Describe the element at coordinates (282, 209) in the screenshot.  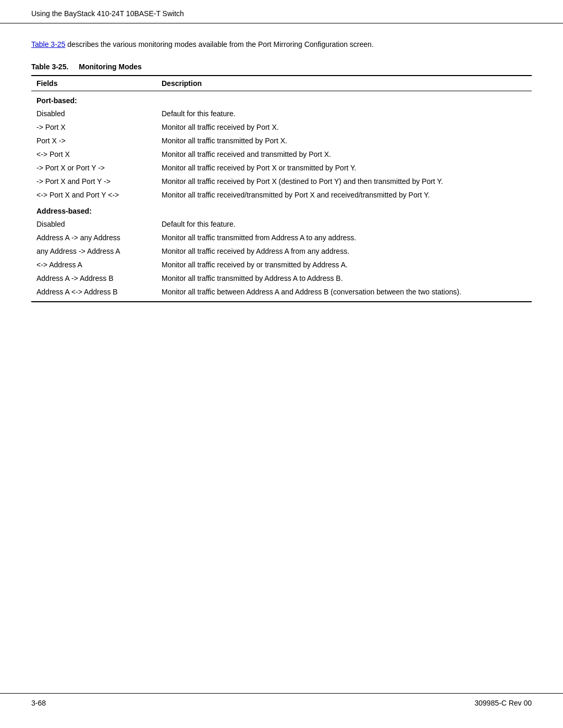
I see `section-header-1: Address-based:` at that location.